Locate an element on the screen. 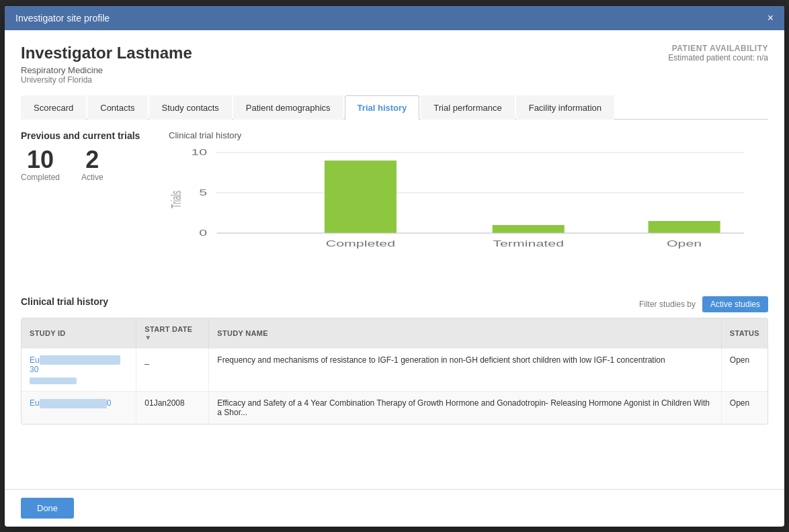 The height and width of the screenshot is (532, 789). sort-arrow-start-date: ▼ is located at coordinates (148, 337).